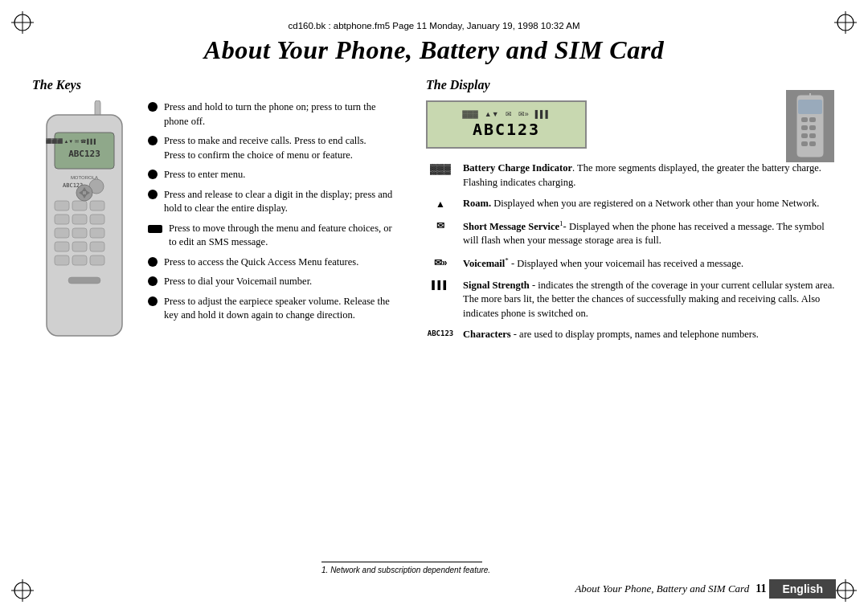 The image size is (868, 613). I want to click on display-item-voicemail: ✉» Voicemail* - Displayed when your voic…, so click(631, 264).